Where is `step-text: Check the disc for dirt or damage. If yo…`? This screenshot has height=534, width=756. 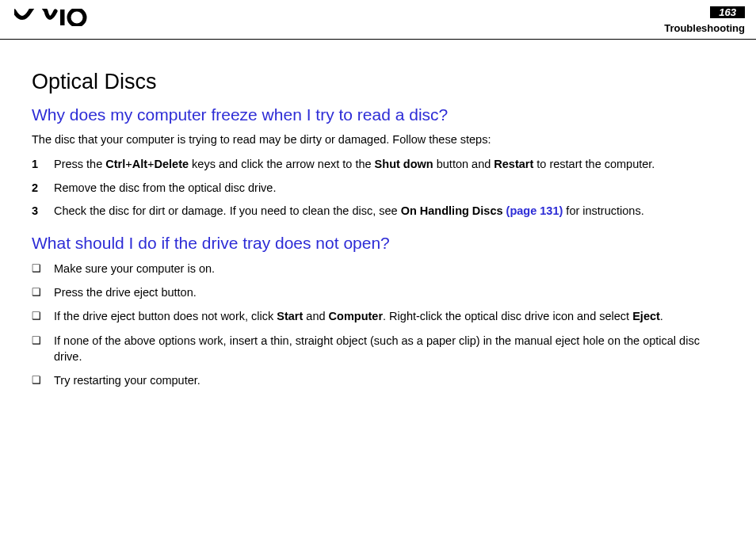
step-text: Check the disc for dirt or damage. If yo… is located at coordinates (349, 212).